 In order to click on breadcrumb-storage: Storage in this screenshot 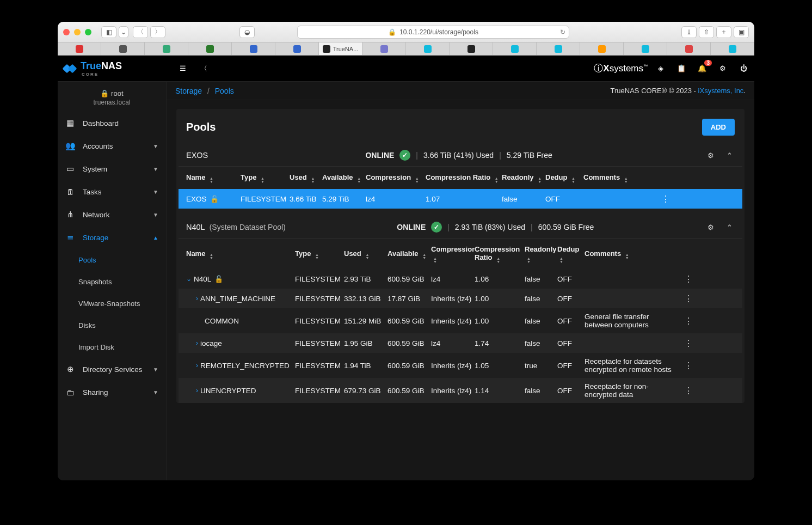, I will do `click(188, 91)`.